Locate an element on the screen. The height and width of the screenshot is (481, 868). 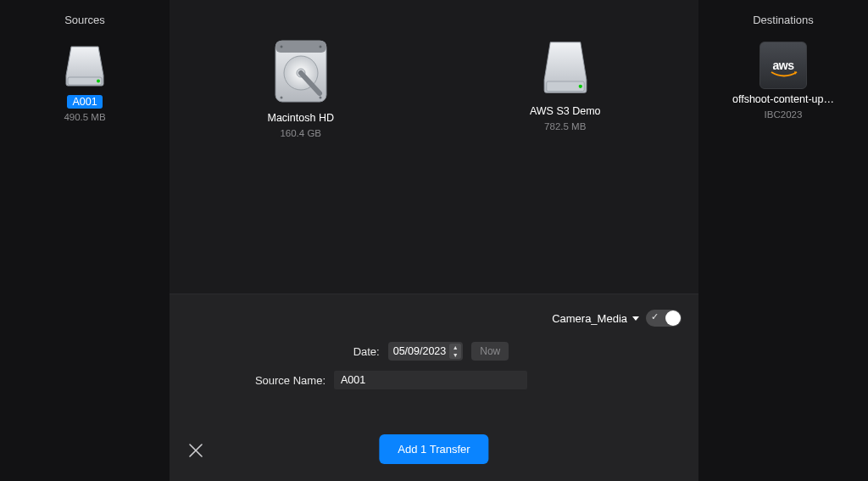
source-drive-size: 490.5 MB is located at coordinates (85, 117).